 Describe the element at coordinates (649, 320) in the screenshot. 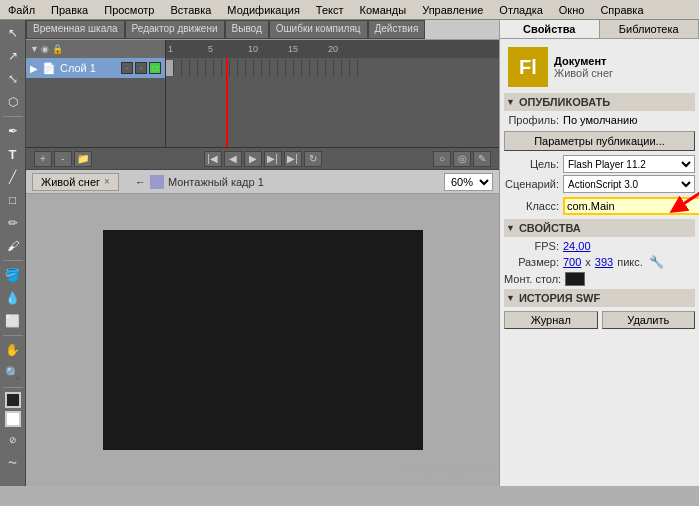

I see `delete-button: Удалить` at that location.